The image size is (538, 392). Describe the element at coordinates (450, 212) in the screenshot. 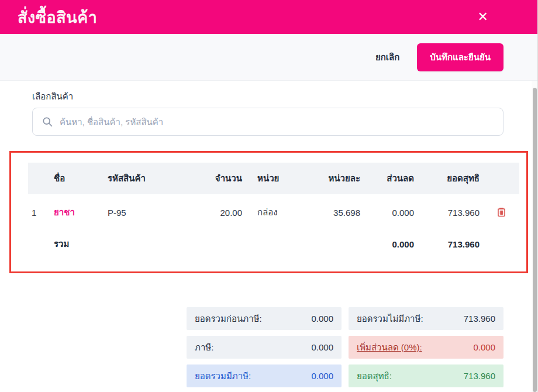

I see `product-net: 713.960` at that location.